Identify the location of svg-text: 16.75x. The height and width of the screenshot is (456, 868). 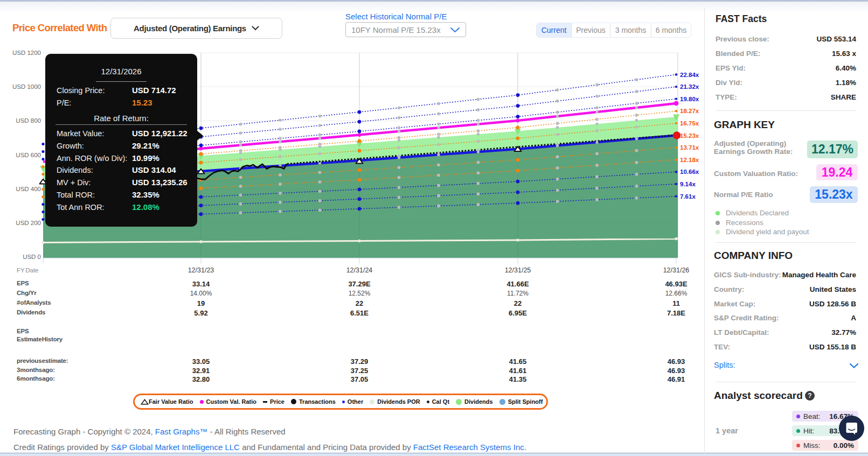
(690, 123).